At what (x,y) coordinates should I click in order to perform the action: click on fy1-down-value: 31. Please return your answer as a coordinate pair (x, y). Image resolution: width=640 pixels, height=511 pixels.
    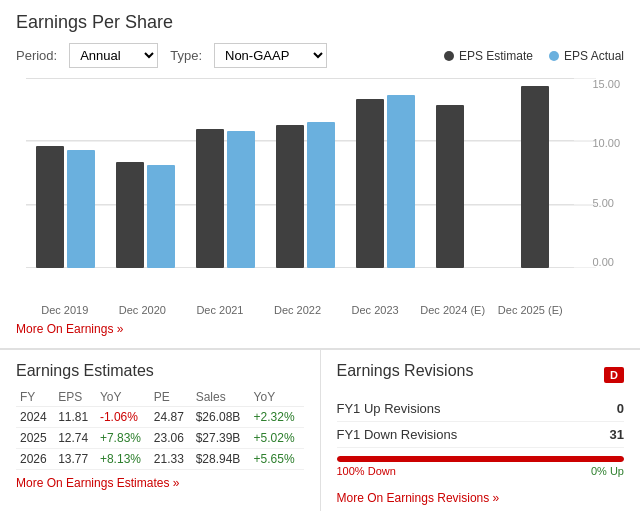
    Looking at the image, I should click on (617, 434).